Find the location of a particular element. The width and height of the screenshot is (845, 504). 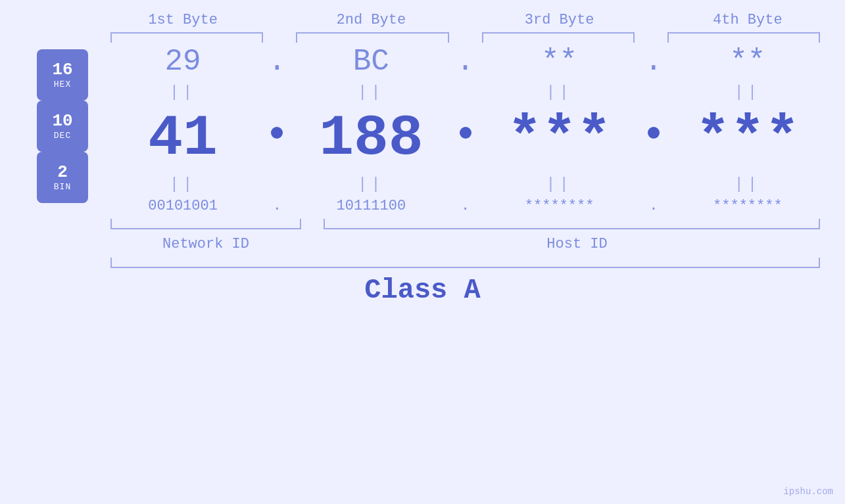

host-id-label: Host ID is located at coordinates (577, 244).